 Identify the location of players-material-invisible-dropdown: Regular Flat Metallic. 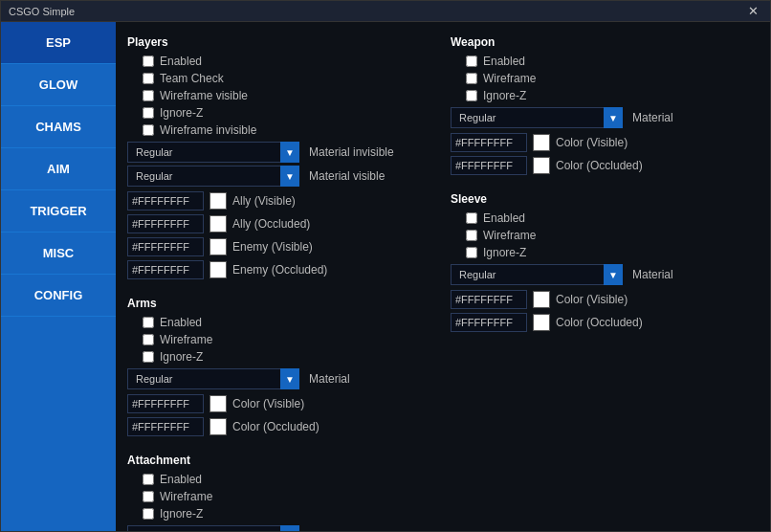
(213, 152).